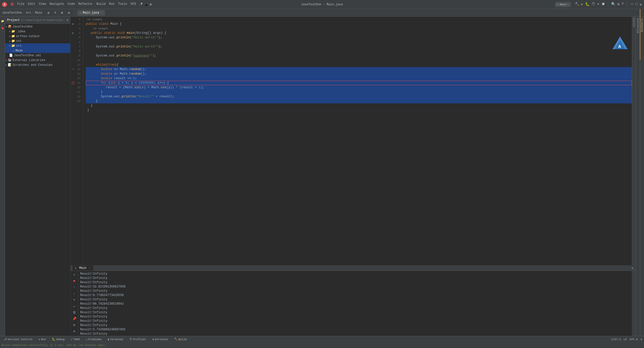 This screenshot has height=348, width=644. What do you see at coordinates (359, 101) in the screenshot?
I see `code-line-19: }` at bounding box center [359, 101].